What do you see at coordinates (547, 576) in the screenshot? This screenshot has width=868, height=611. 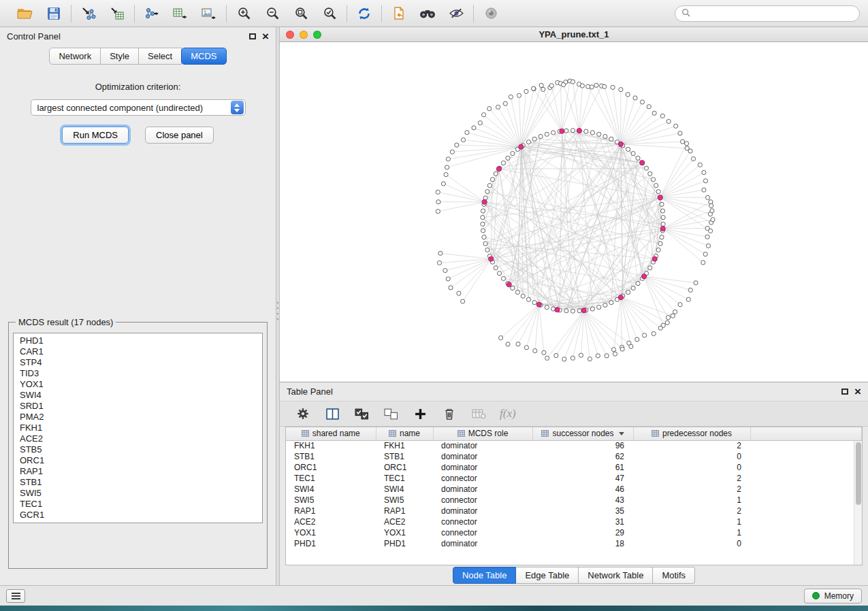 I see `tab-edge-table: Edge Table` at bounding box center [547, 576].